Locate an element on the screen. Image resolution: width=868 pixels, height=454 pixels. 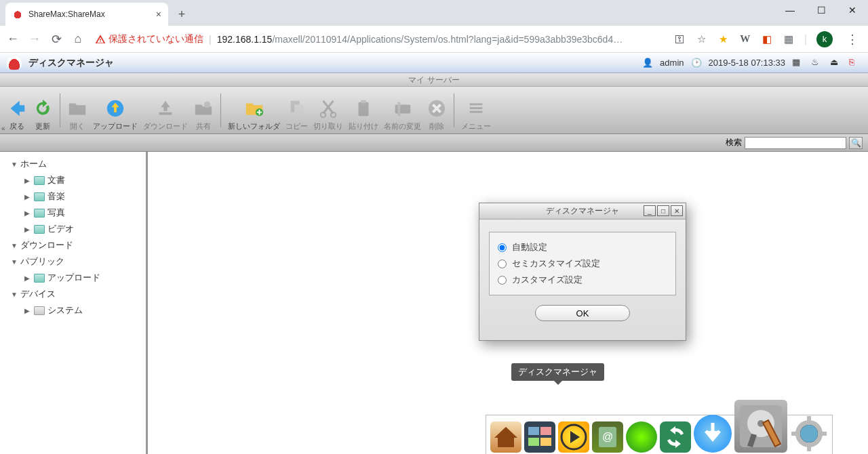
dialog-maximize-icon: □ is located at coordinates (663, 211).